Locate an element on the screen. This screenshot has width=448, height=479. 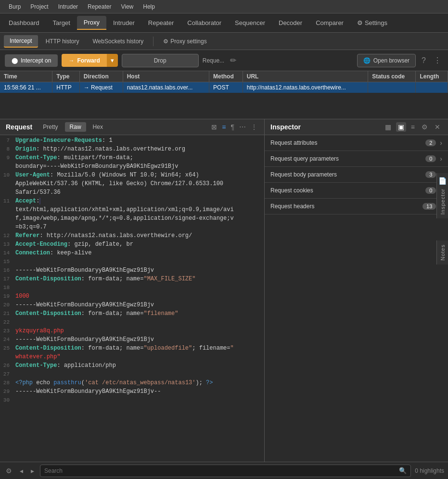
code-line-13: 13 Accept-Encoding: gzip, deflate, br is located at coordinates (132, 245).